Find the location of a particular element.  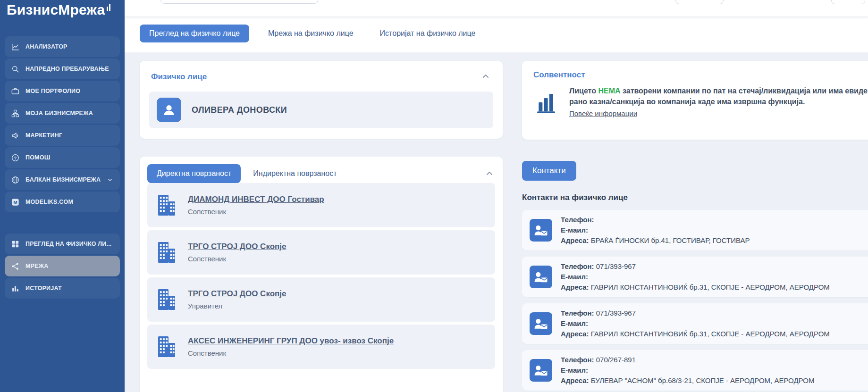

sidebar-item-label: БАЛКАН БИЗНИСМРЕЖА is located at coordinates (63, 180).